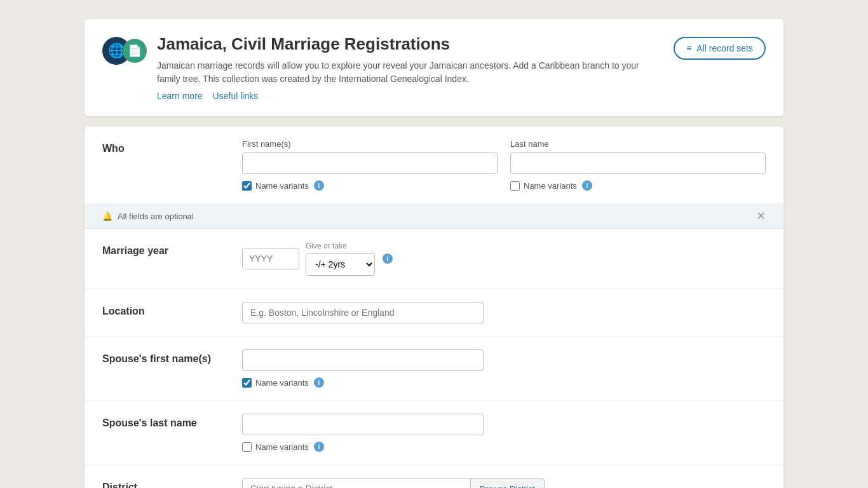 This screenshot has height=488, width=868. Describe the element at coordinates (724, 48) in the screenshot. I see `all-record-sets-label: All record sets` at that location.